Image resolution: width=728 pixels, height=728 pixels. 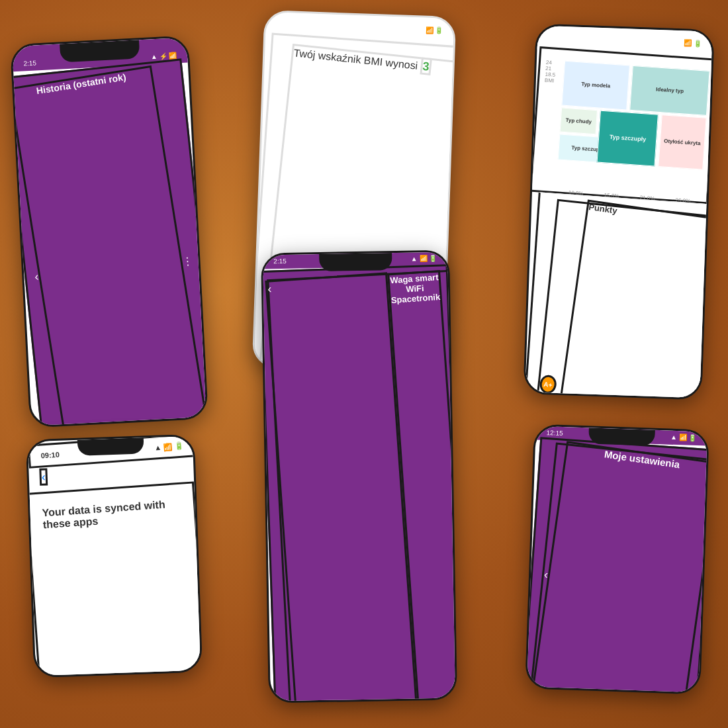 What do you see at coordinates (622, 125) in the screenshot?
I see `treemap-section: 24 21 18.5 BMI Typ modela Idealny typ Ty…` at bounding box center [622, 125].